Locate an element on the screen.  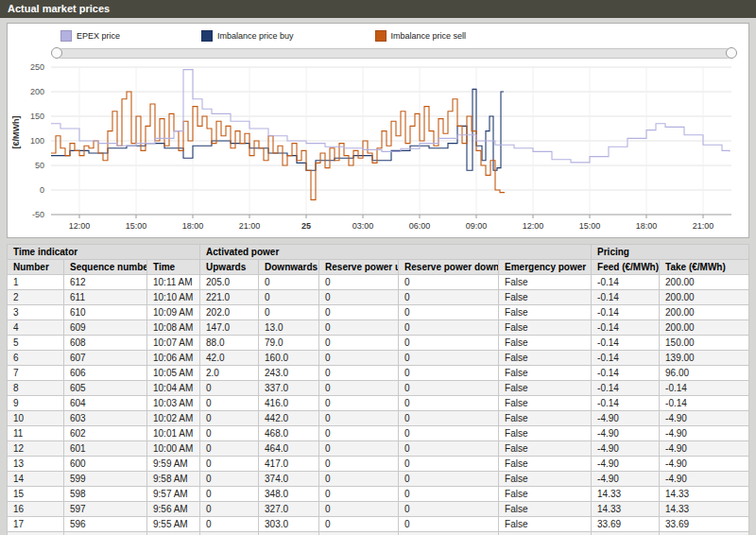
table-cell: 33.69 is located at coordinates (626, 525).